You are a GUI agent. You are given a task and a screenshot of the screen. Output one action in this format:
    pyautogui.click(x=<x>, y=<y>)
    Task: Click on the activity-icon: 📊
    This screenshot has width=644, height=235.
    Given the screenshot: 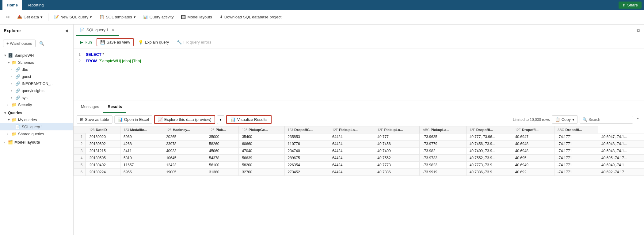 What is the action you would take?
    pyautogui.click(x=146, y=17)
    